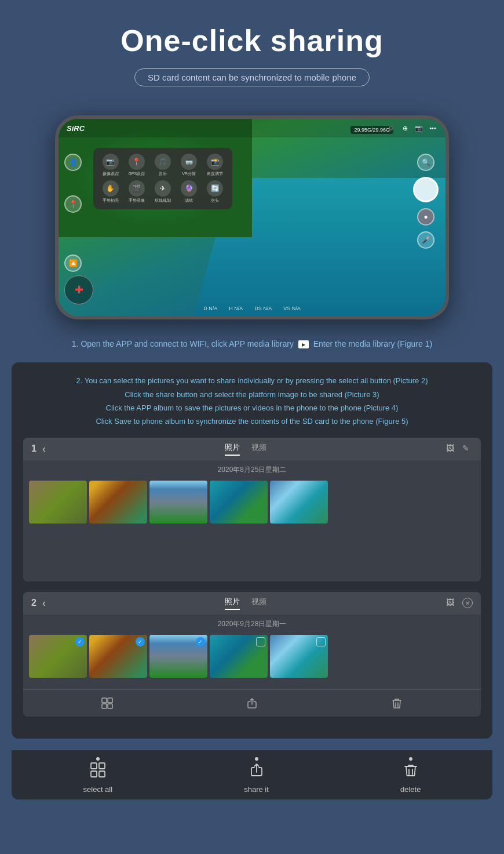 This screenshot has width=504, height=854. I want to click on nav-item-share: share it, so click(256, 776).